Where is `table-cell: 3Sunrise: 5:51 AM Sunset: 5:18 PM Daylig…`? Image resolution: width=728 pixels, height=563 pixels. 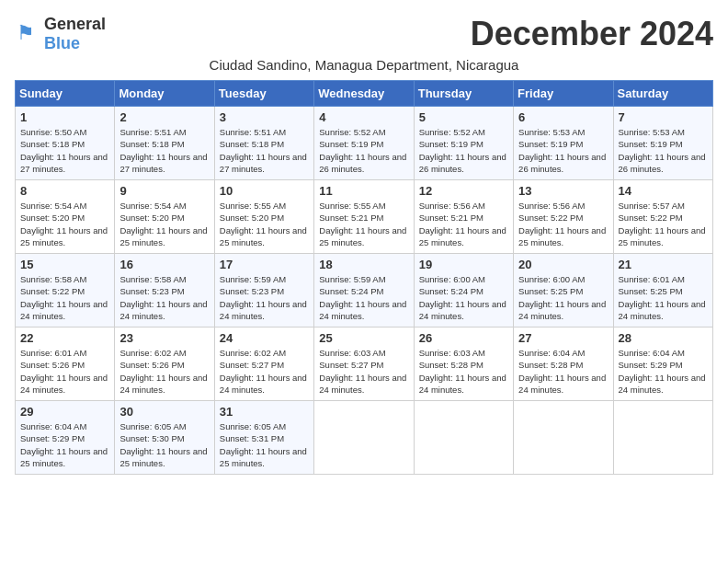
table-cell: 3Sunrise: 5:51 AM Sunset: 5:18 PM Daylig… is located at coordinates (264, 144).